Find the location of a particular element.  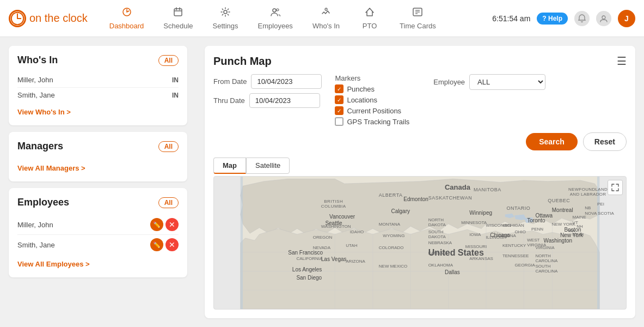

whos-in-employee-row-0: Miller, John IN is located at coordinates (98, 80).